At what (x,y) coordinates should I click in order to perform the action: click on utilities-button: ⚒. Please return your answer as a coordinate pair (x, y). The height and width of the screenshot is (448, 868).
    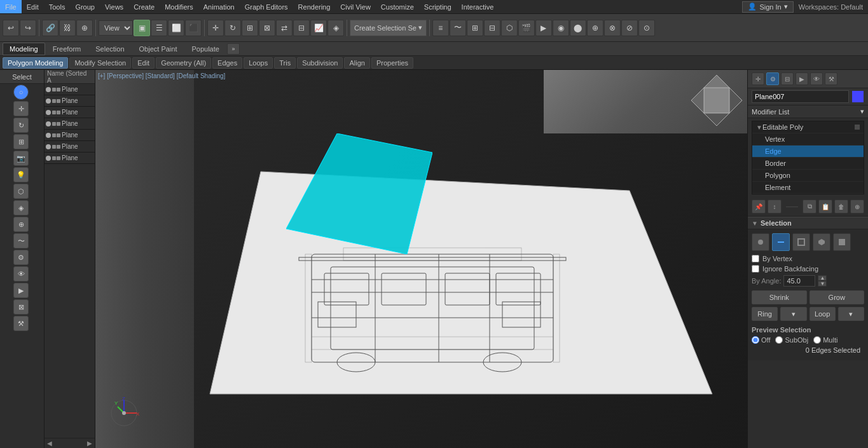
    Looking at the image, I should click on (21, 323).